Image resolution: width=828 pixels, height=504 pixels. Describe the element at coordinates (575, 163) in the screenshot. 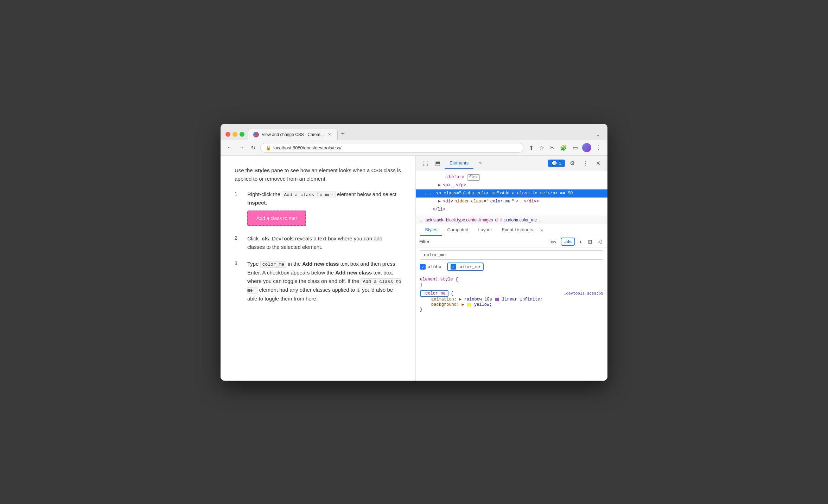

I see `devtools-header-actions: 💬 1 ⚙ ⋮ ✕` at that location.